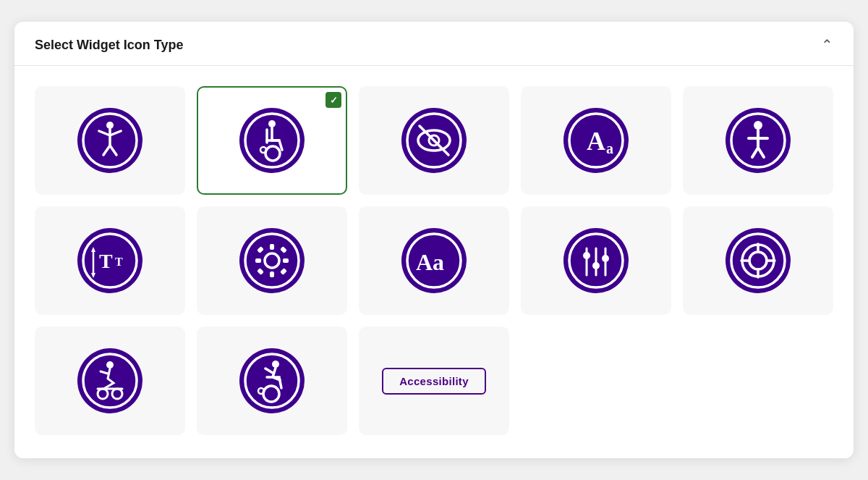 The width and height of the screenshot is (868, 480). What do you see at coordinates (596, 140) in the screenshot?
I see `icon-card-font-size: A a` at bounding box center [596, 140].